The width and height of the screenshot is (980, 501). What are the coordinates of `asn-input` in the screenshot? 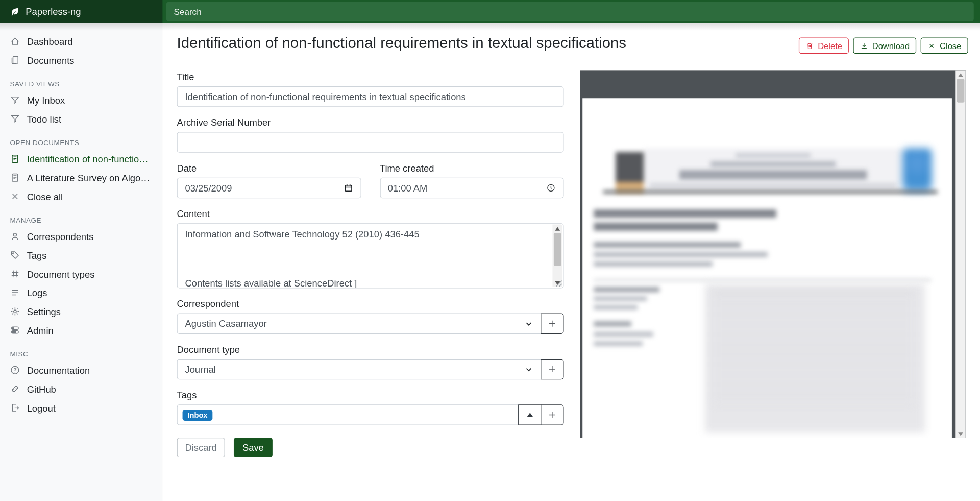 It's located at (371, 142).